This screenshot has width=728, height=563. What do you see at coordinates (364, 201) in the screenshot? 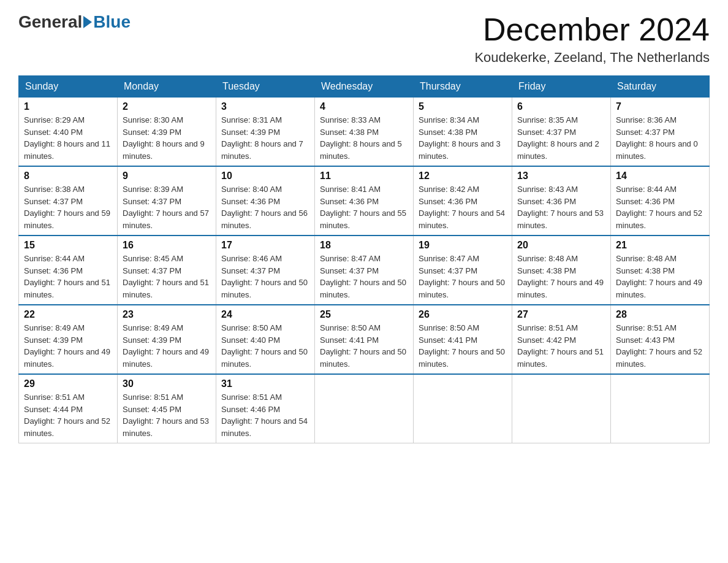
I see `calendar-week-row: 8Sunrise: 8:38 AMSunset: 4:37 PMDaylight…` at bounding box center [364, 201].